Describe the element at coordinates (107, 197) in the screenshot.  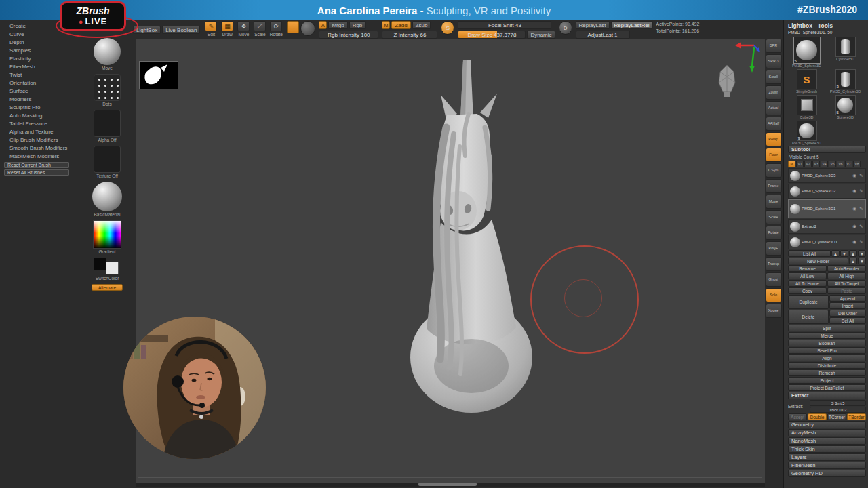
I see `basic-material-thumb` at that location.